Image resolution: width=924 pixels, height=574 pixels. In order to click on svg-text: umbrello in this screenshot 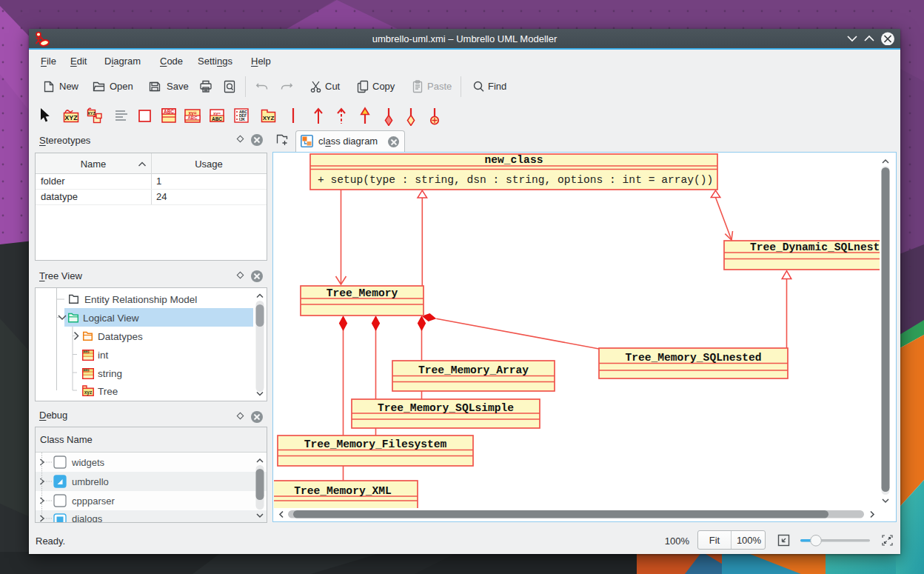, I will do `click(90, 481)`.